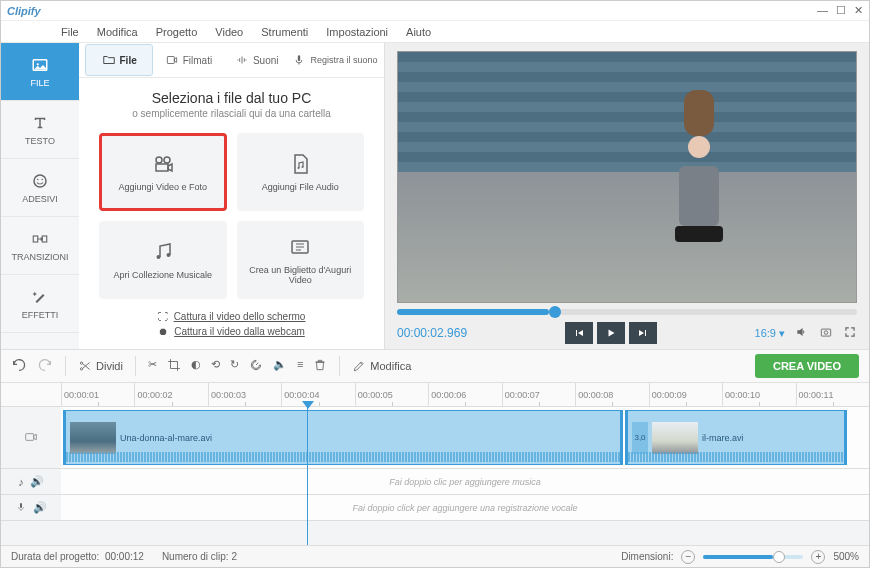 The height and width of the screenshot is (568, 870). Describe the element at coordinates (357, 32) in the screenshot. I see `menu-impostazioni: Impostazioni` at that location.